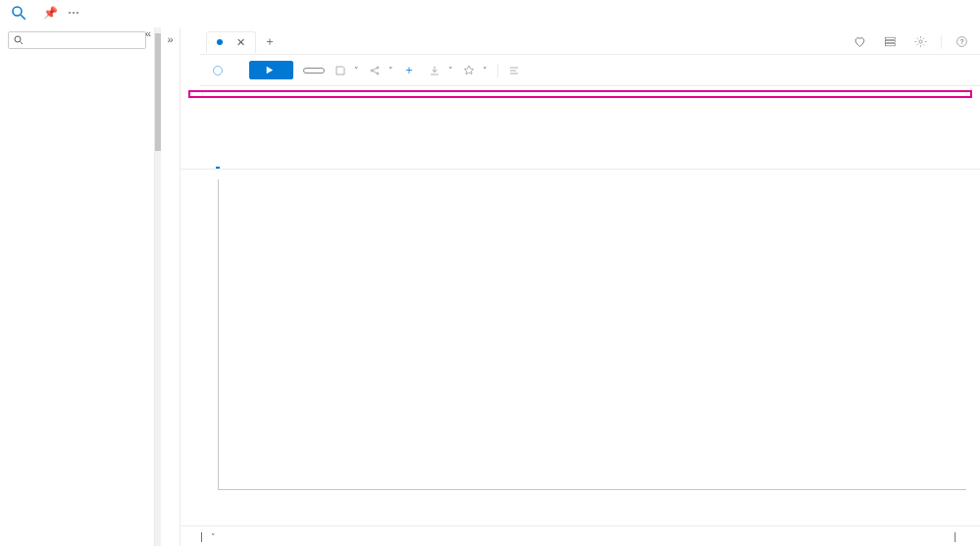  Describe the element at coordinates (19, 13) in the screenshot. I see `search-service-icon` at that location.